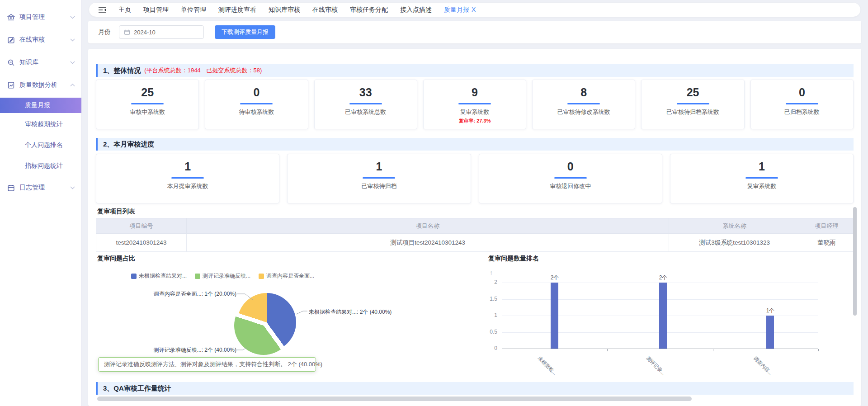  I want to click on stat-label: 已审核待归档系统数, so click(693, 112).